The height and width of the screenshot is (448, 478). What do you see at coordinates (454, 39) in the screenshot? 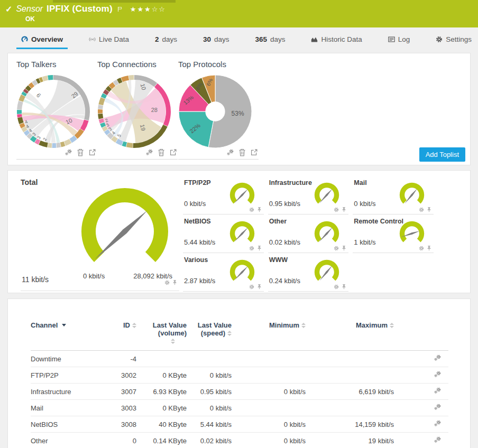
I see `tab-settings: Settings` at bounding box center [454, 39].